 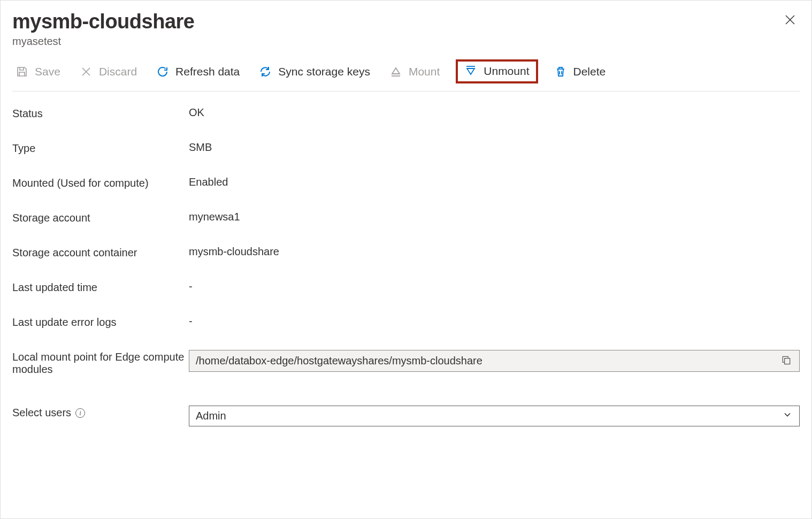 What do you see at coordinates (42, 413) in the screenshot?
I see `select-users-label-text: Select users` at bounding box center [42, 413].